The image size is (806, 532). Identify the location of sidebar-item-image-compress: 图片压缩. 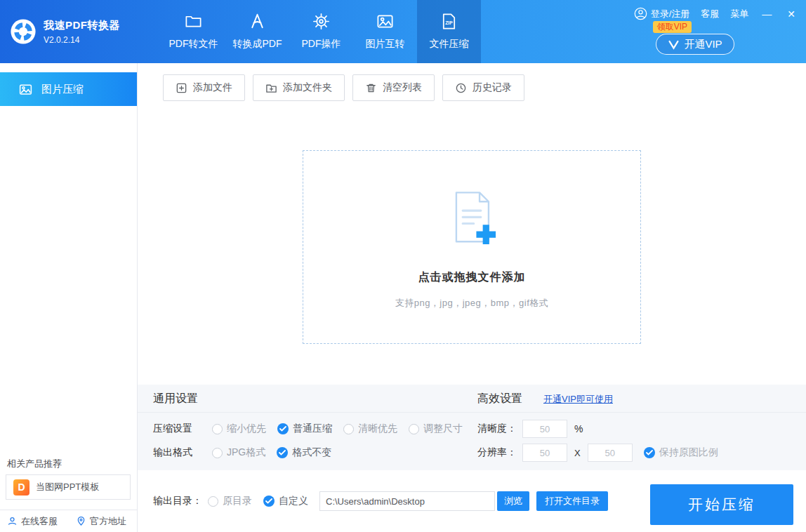
(69, 89).